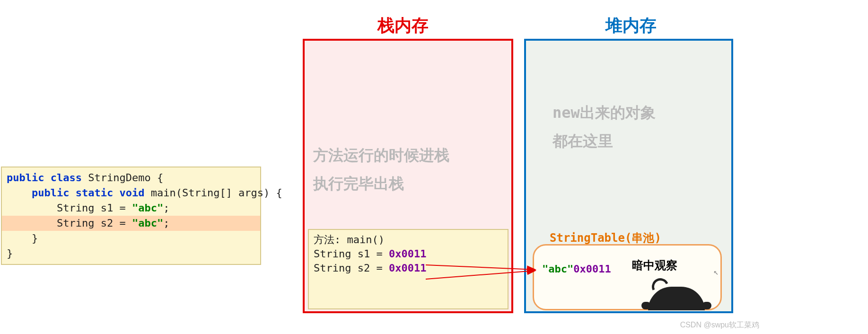 The image size is (868, 334). I want to click on string-pool-entry: "abc"0x0011, so click(577, 269).